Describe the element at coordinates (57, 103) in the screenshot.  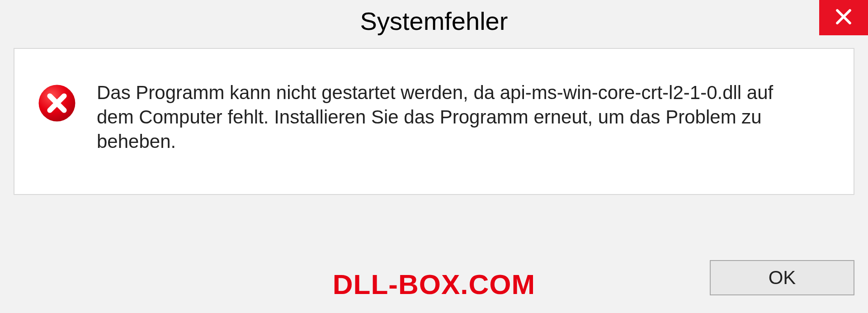
I see `error-icon` at that location.